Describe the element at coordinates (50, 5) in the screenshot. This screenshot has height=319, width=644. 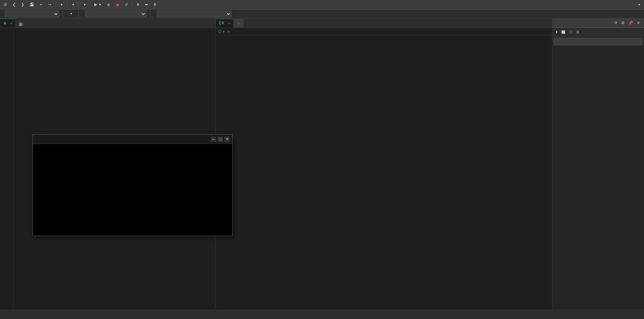
I see `redo-btn: ↪` at that location.